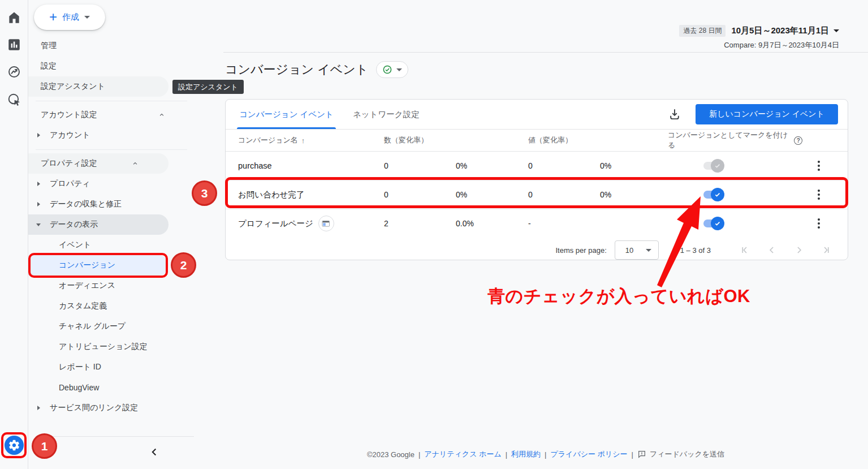  What do you see at coordinates (386, 114) in the screenshot?
I see `tab-network-settings: ネットワーク設定` at bounding box center [386, 114].